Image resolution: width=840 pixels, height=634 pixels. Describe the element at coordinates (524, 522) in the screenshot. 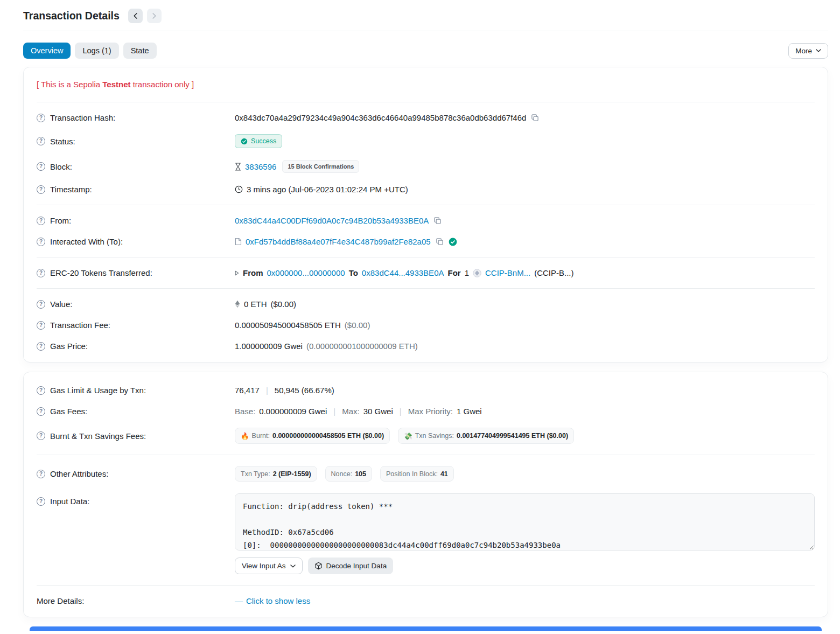

I see `input-data-textarea: Function: drip(address token) *** Method…` at that location.